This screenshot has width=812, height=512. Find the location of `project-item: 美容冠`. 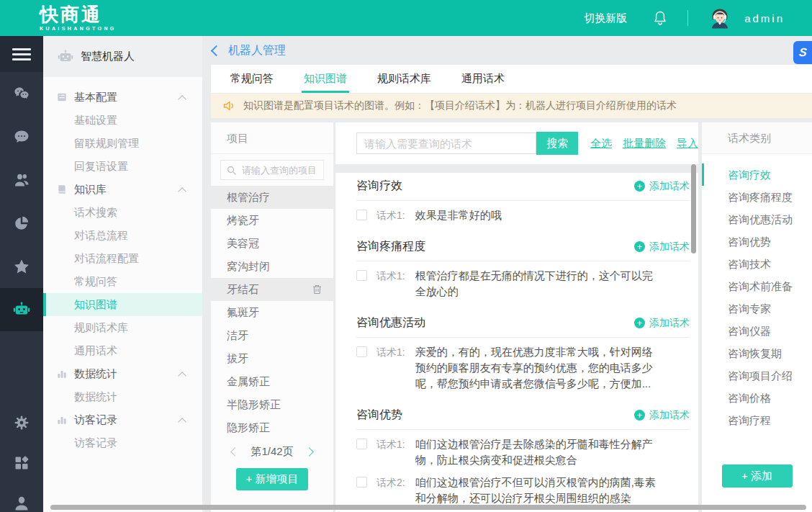

project-item: 美容冠 is located at coordinates (272, 243).